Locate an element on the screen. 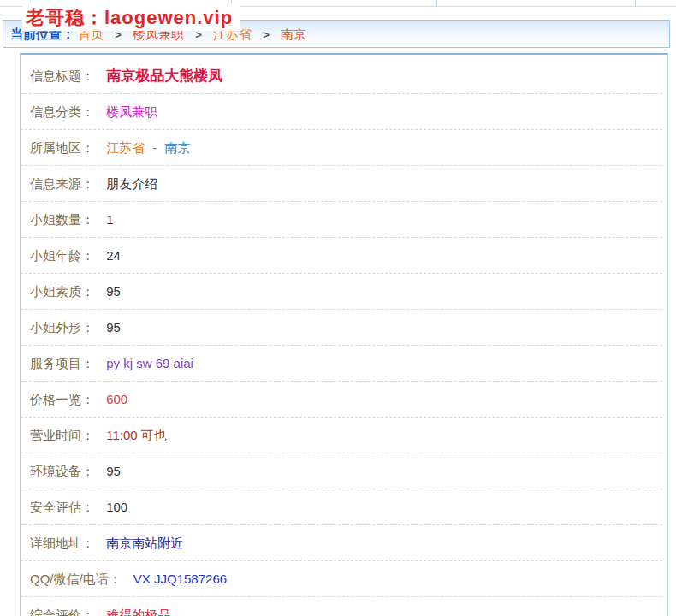 This screenshot has width=676, height=616. info-row-address: 详细地址： 南京南站附近 is located at coordinates (341, 543).